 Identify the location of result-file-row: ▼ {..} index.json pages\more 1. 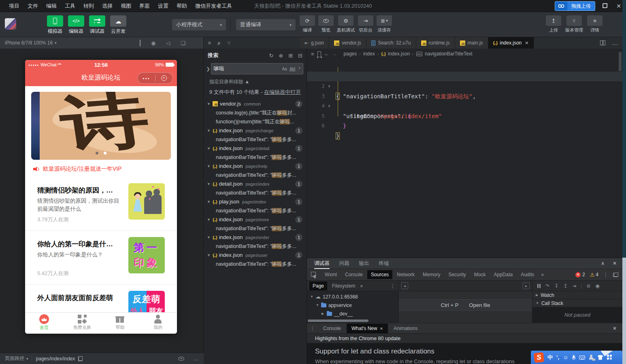
(255, 220).